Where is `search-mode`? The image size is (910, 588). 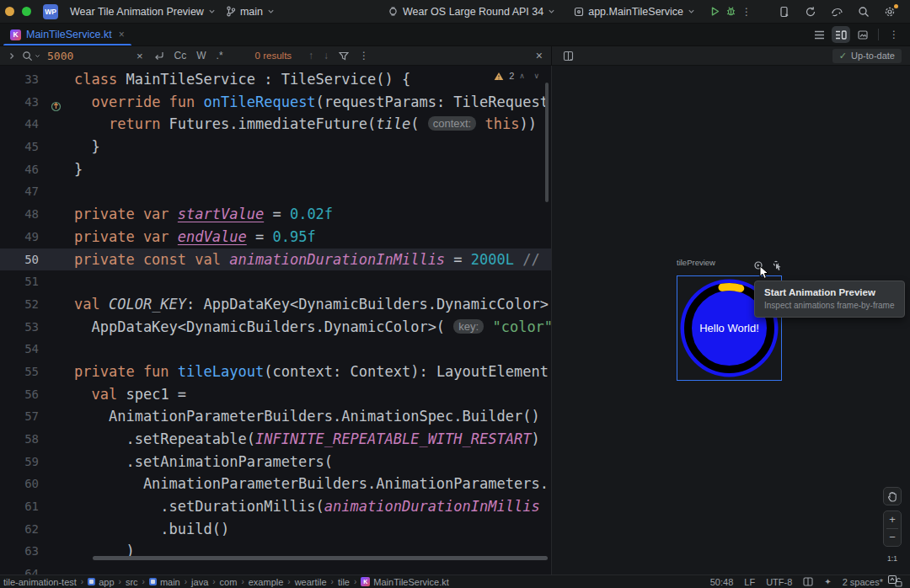
search-mode is located at coordinates (31, 56).